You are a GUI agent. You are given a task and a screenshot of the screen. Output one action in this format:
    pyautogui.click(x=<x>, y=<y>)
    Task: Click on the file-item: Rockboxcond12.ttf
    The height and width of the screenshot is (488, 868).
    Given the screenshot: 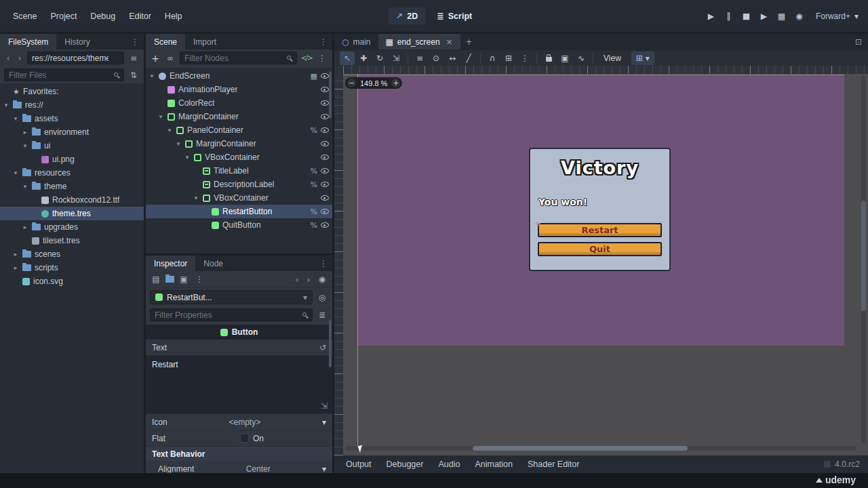 What is the action you would take?
    pyautogui.click(x=72, y=200)
    